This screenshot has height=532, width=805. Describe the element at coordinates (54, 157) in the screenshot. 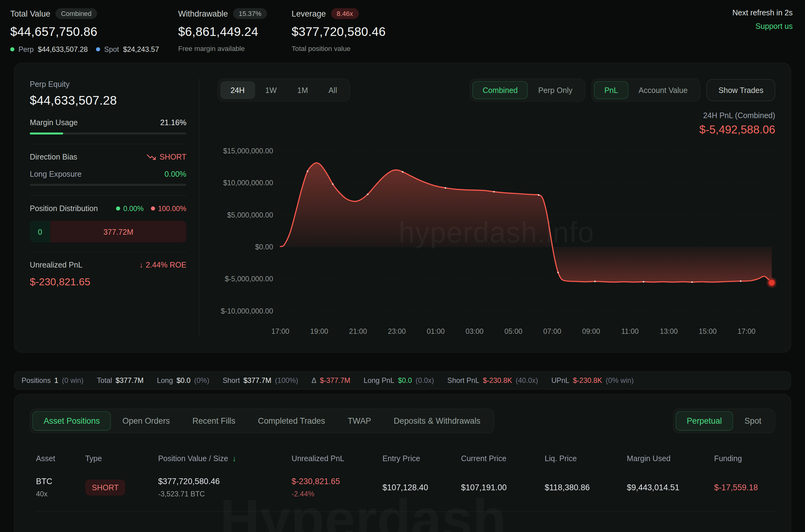

I see `direction-bias-label: Direction Bias` at that location.